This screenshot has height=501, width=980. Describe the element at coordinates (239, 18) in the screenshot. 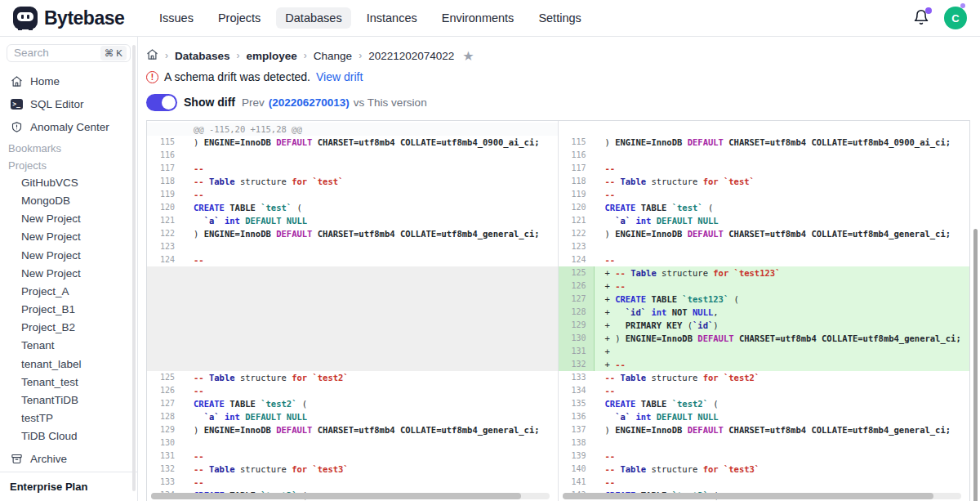

I see `nav-item-projects: Projects` at that location.